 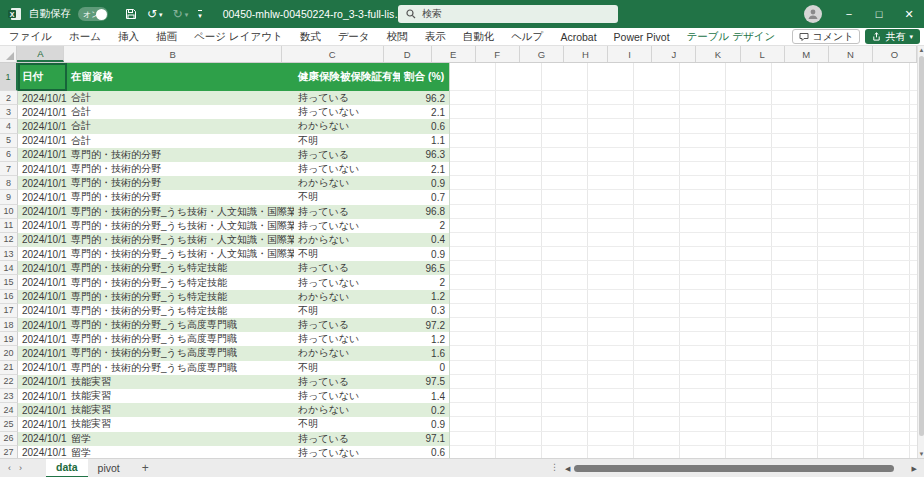 I want to click on sheet-nav-next-icon: ›, so click(x=20, y=468).